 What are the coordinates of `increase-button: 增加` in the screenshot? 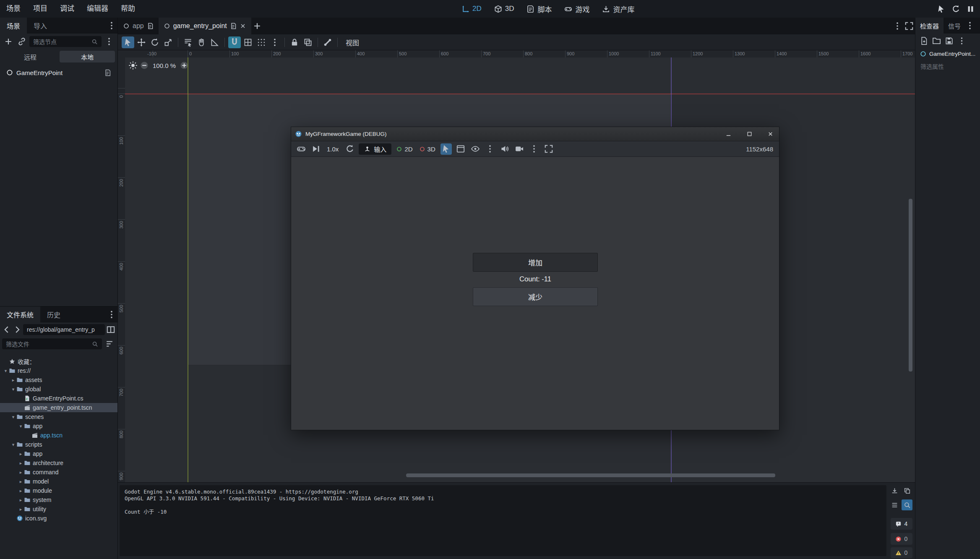 It's located at (535, 263).